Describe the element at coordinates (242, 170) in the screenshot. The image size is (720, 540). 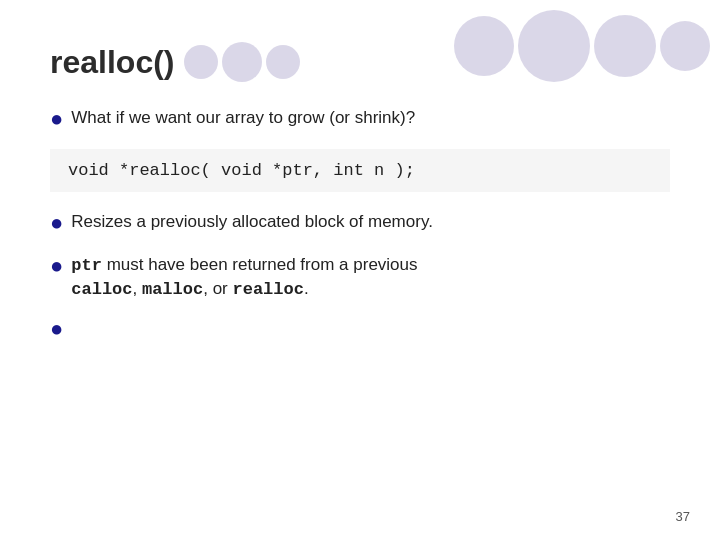
I see `code-text: void *realloc( void *ptr, int n );` at that location.